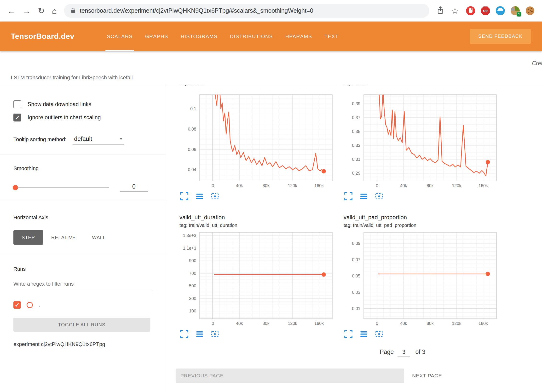  What do you see at coordinates (193, 109) in the screenshot?
I see `svg-text: 0.1` at bounding box center [193, 109].